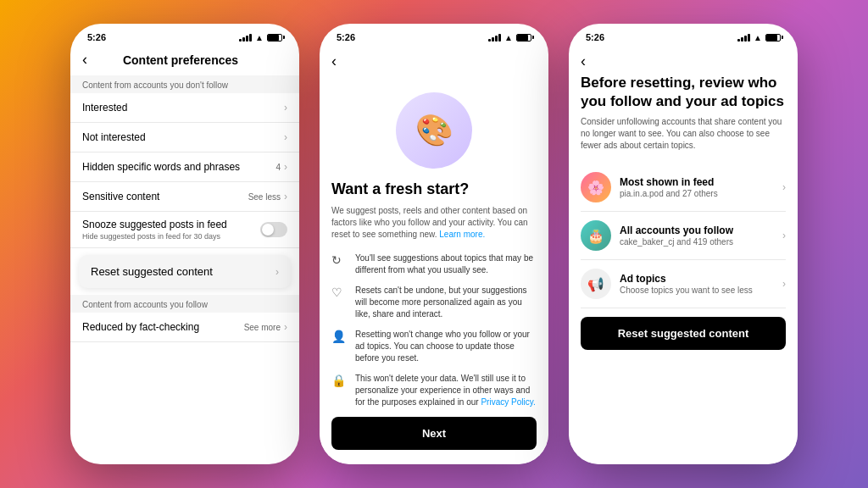  I want to click on back-button-3: ‹, so click(583, 61).